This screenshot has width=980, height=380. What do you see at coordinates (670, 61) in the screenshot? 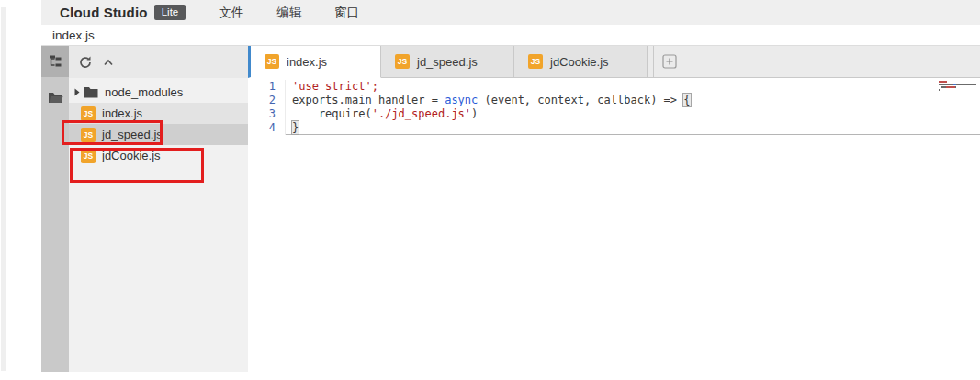
I see `plus-box-icon` at bounding box center [670, 61].